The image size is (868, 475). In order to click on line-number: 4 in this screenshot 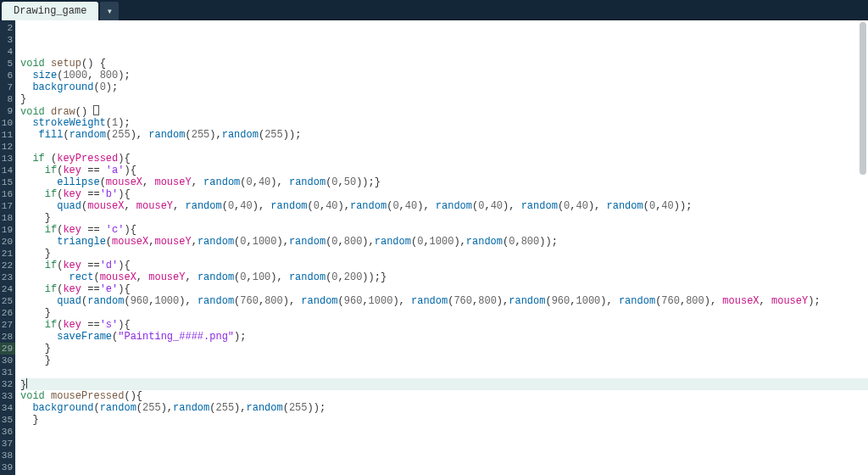, I will do `click(8, 52)`.